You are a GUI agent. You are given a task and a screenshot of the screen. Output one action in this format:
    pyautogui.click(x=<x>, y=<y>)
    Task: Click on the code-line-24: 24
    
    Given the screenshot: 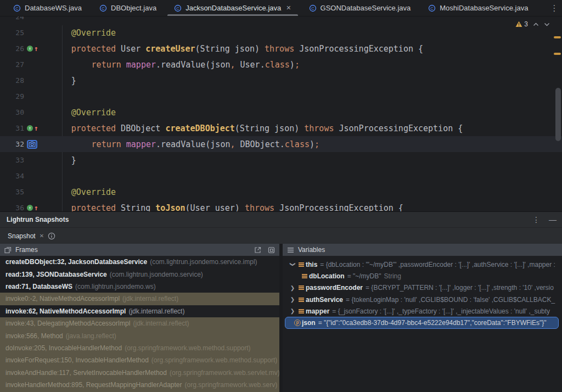 What is the action you would take?
    pyautogui.click(x=281, y=21)
    